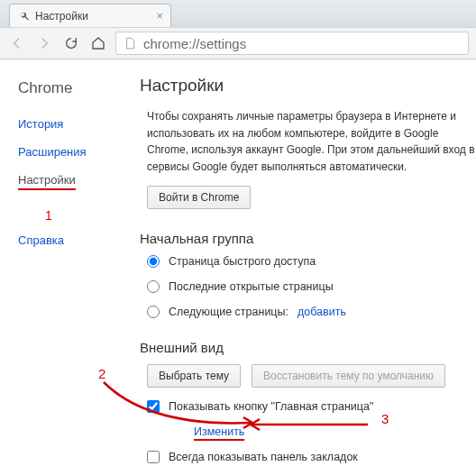 This screenshot has height=466, width=476. I want to click on address-bar: chrome://settings, so click(292, 43).